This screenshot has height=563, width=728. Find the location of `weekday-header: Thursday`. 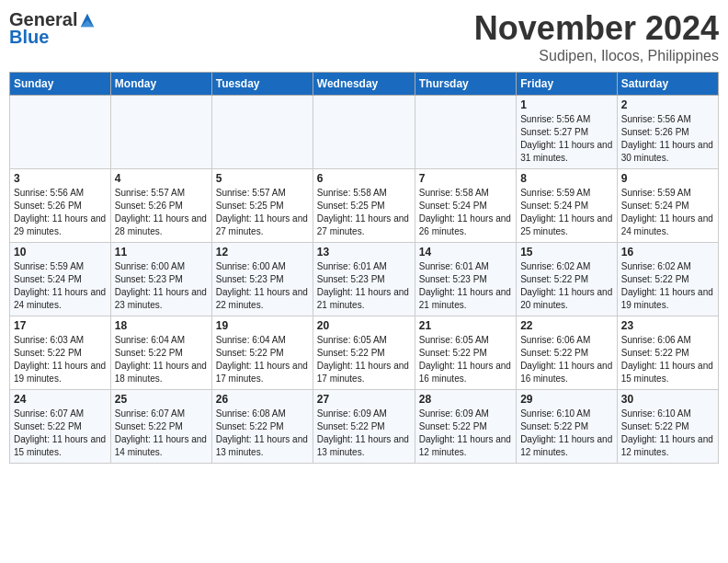

weekday-header: Thursday is located at coordinates (465, 85).